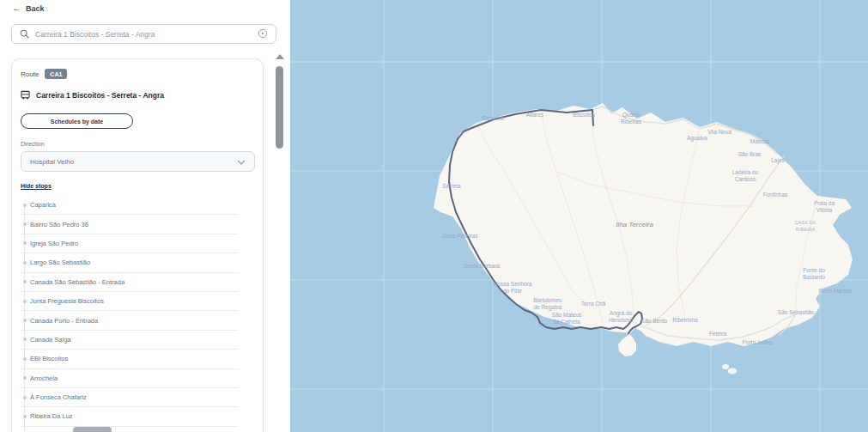  What do you see at coordinates (280, 242) in the screenshot?
I see `sidebar-scrollbar` at bounding box center [280, 242].